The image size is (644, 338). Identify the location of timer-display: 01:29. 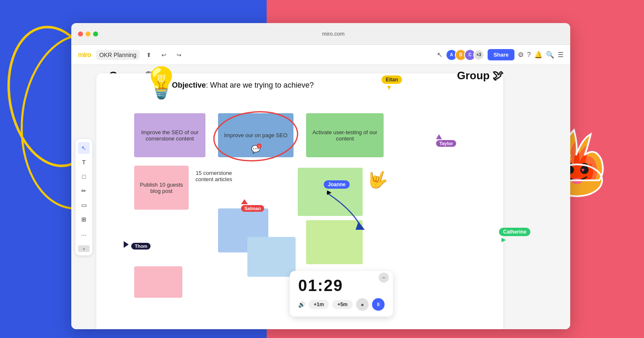
(341, 286).